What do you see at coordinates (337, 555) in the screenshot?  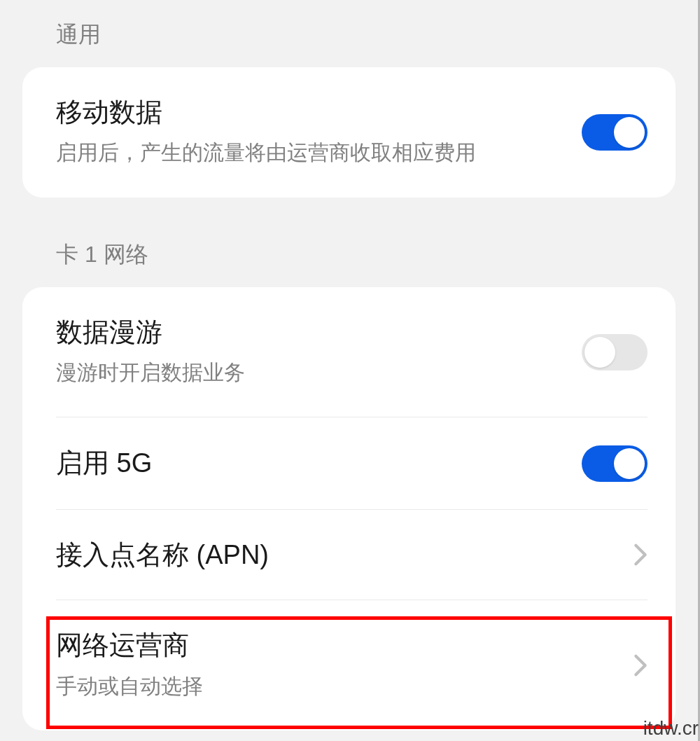 I see `apn-title: 接入点名称 (APN)` at bounding box center [337, 555].